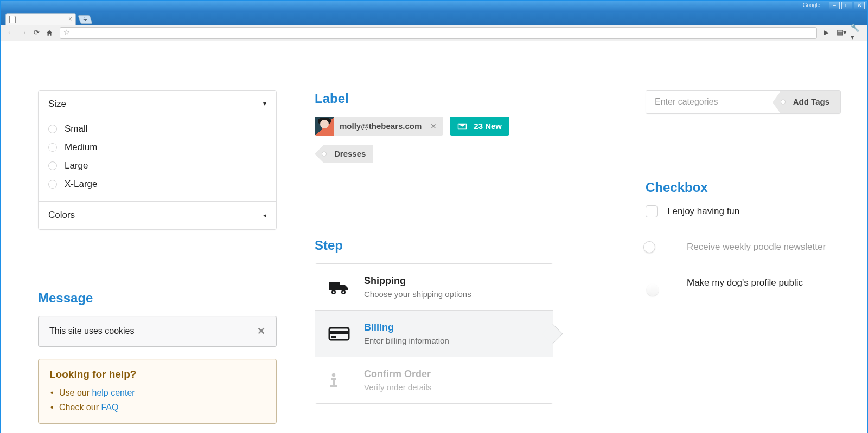 The width and height of the screenshot is (868, 433). I want to click on tags-input-group: Add Tags, so click(743, 102).